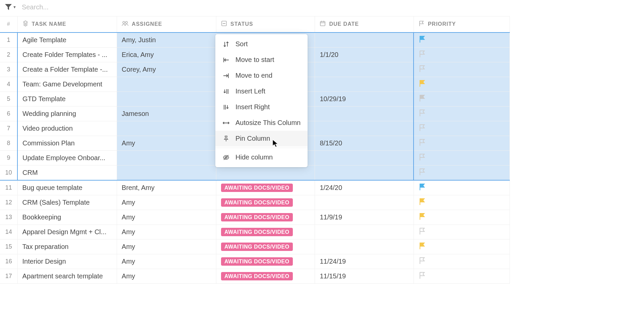  I want to click on task-name-cell: Agile Template, so click(67, 40).